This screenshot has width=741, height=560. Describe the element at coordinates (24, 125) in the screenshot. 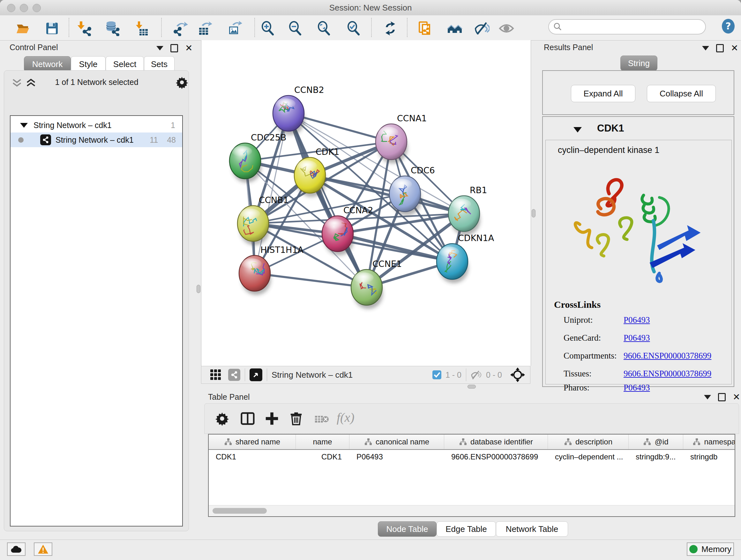

I see `collection-expand-icon` at that location.